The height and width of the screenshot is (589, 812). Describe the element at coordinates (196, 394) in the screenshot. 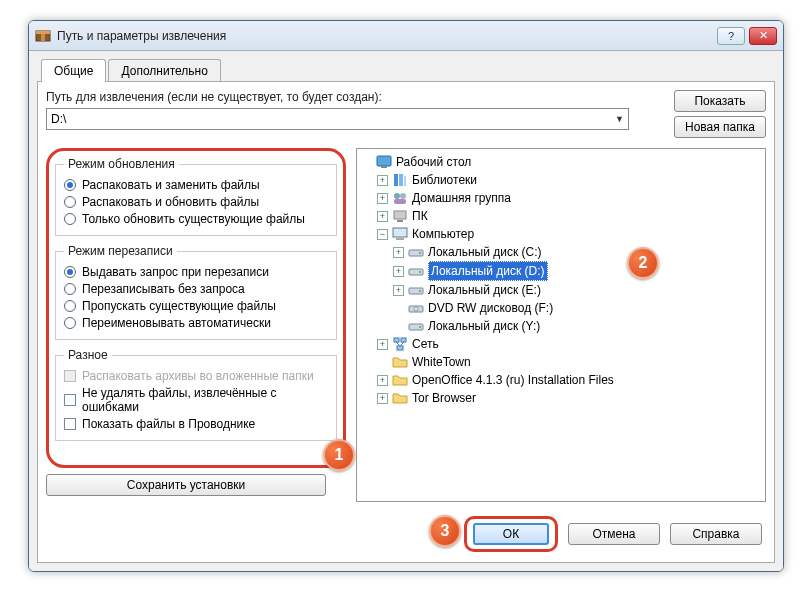

I see `group-misc: Разное Распаковать архивы во вложенные п…` at that location.